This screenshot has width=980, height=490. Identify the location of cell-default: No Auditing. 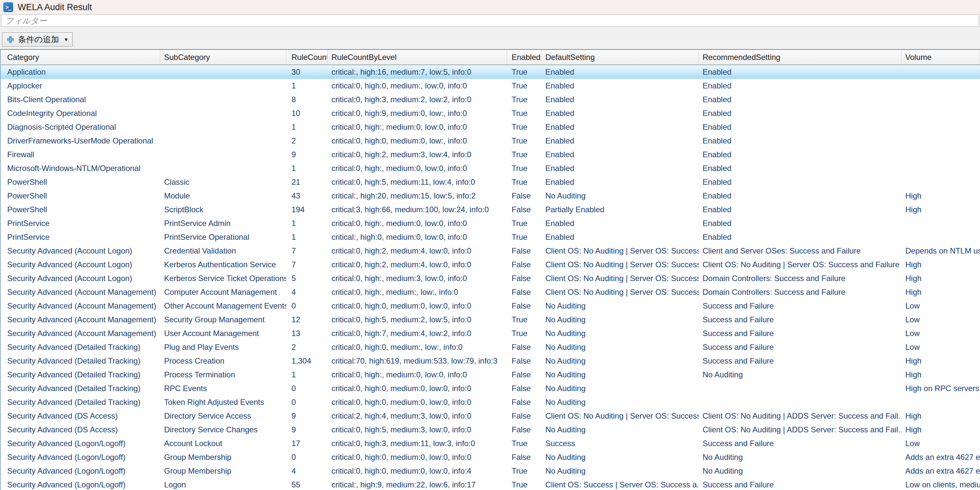
(620, 320).